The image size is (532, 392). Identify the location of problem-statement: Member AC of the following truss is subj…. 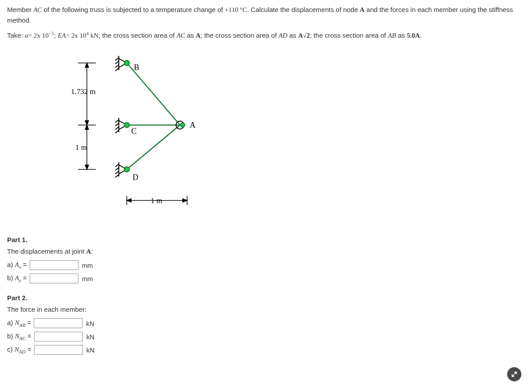
(266, 15).